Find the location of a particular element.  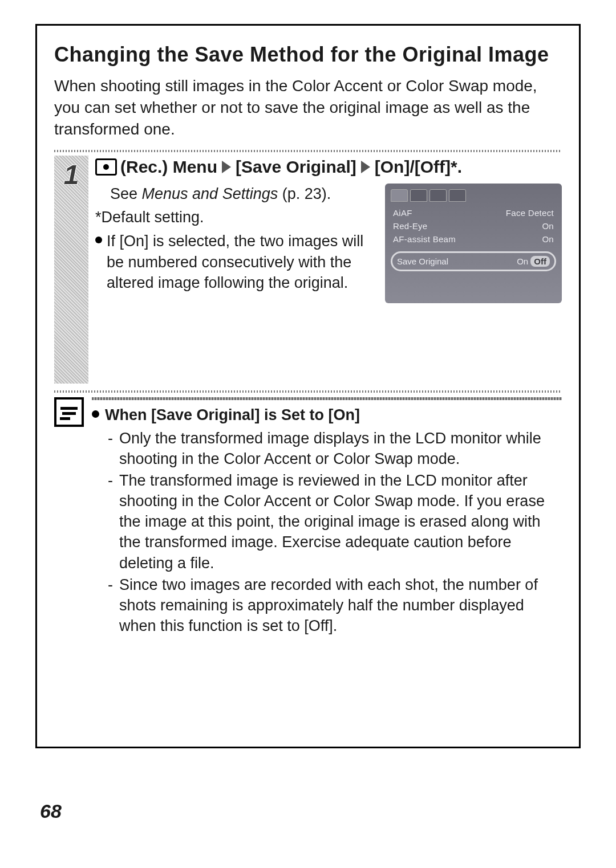

see-prefix: See is located at coordinates (126, 194).